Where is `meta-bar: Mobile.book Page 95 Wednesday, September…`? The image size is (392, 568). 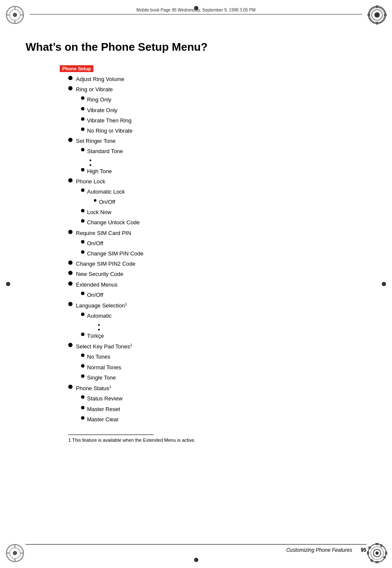
meta-bar: Mobile.book Page 95 Wednesday, September… is located at coordinates (196, 11).